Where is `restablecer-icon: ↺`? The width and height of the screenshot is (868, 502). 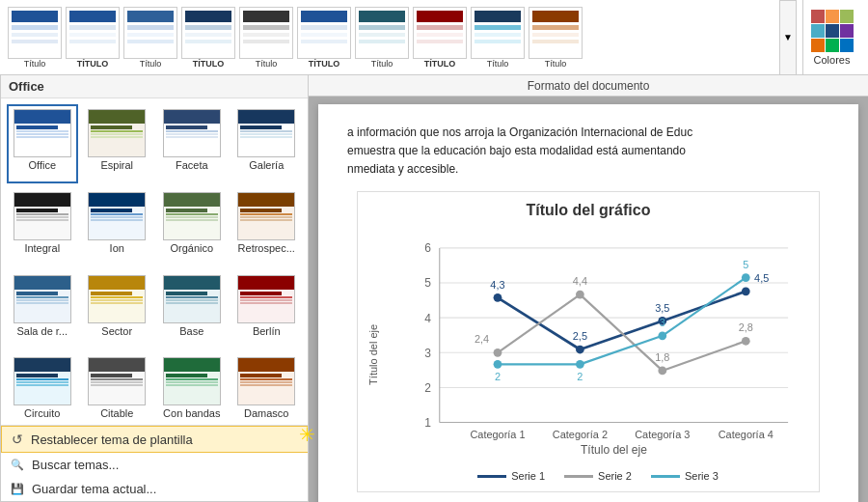 restablecer-icon: ↺ is located at coordinates (17, 439).